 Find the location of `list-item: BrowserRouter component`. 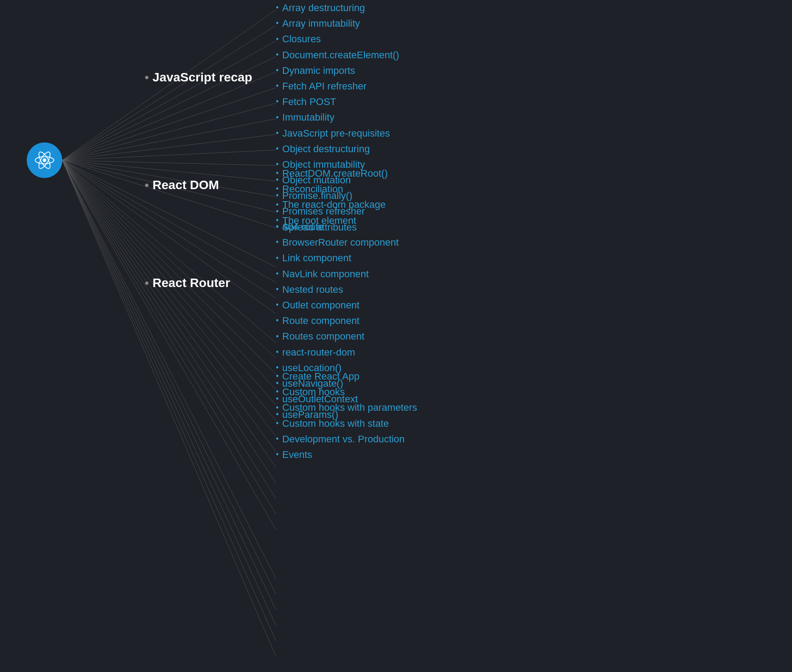

list-item: BrowserRouter component is located at coordinates (337, 242).